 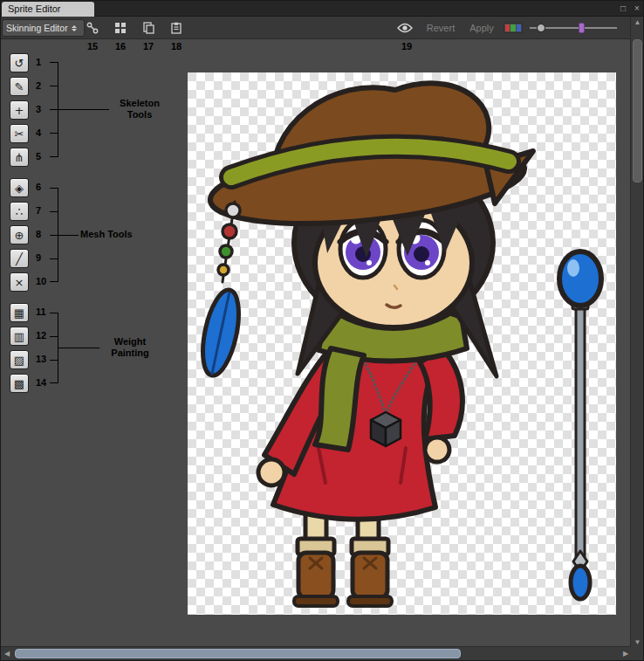 What do you see at coordinates (541, 28) in the screenshot?
I see `zoom-slider-knob` at bounding box center [541, 28].